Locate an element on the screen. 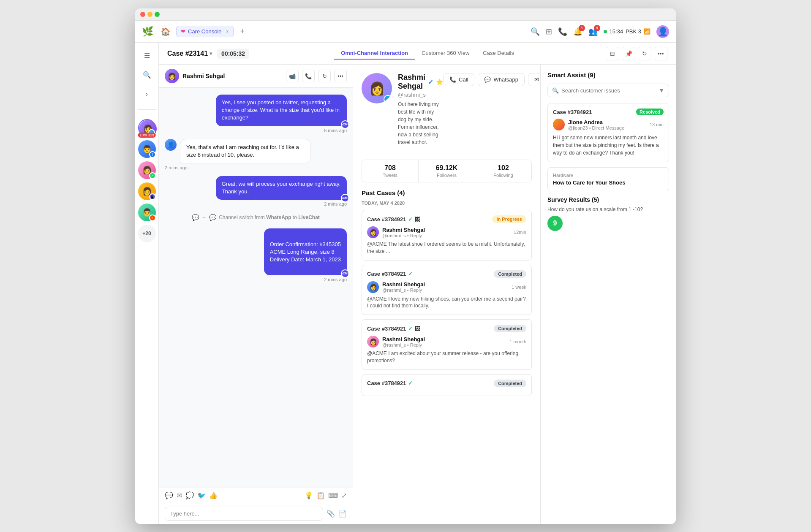  case-id-2: Case #3784921 ✓ is located at coordinates (390, 274).